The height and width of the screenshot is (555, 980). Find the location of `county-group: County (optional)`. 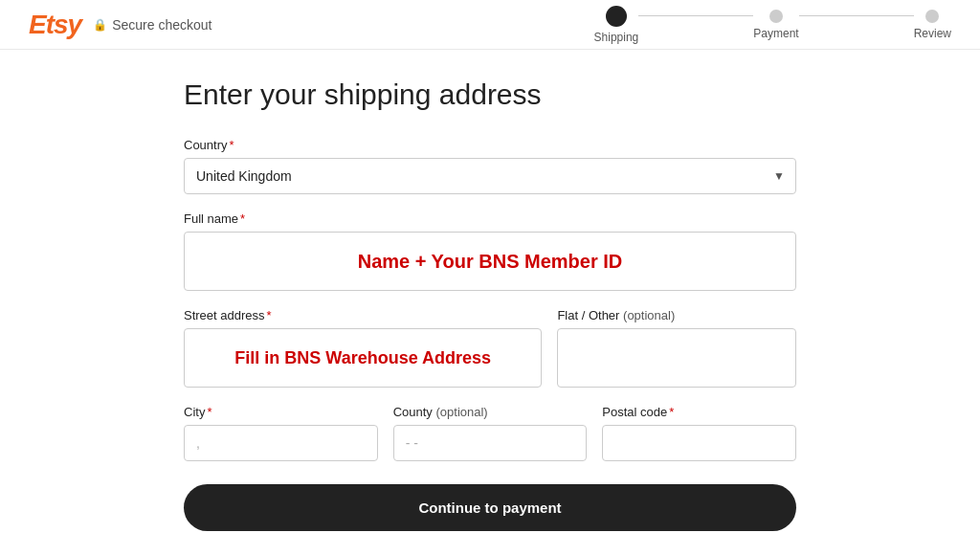

county-group: County (optional) is located at coordinates (490, 433).